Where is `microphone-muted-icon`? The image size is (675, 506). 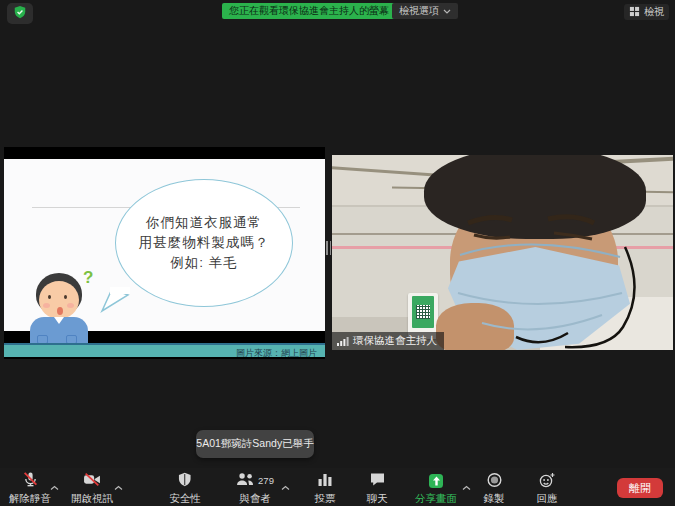
microphone-muted-icon is located at coordinates (30, 480).